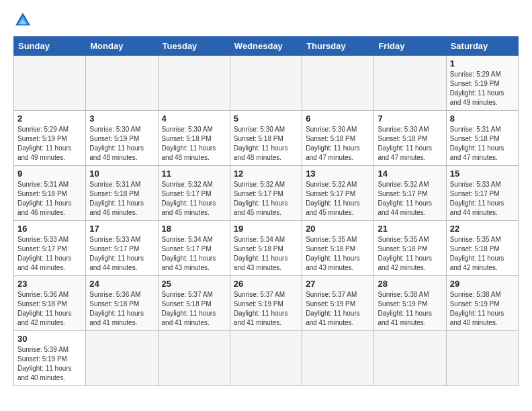 The width and height of the screenshot is (532, 411). I want to click on day-number: 2, so click(50, 118).